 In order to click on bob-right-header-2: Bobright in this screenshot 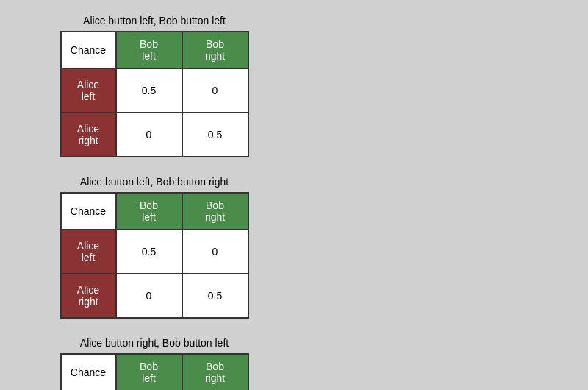, I will do `click(215, 211)`.